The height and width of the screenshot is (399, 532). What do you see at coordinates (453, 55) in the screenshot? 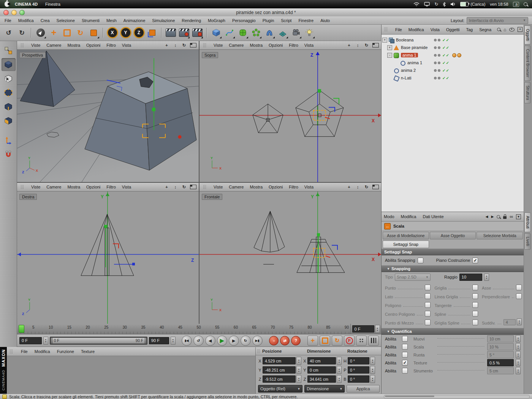
I see `object-row: - anma 1 ✓✓` at bounding box center [453, 55].